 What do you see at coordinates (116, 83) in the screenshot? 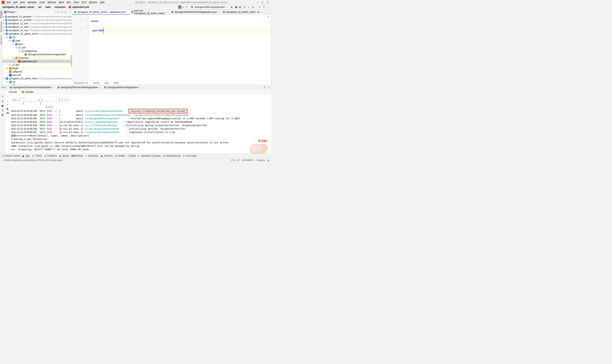
I see `bc-item: 8080` at bounding box center [116, 83].